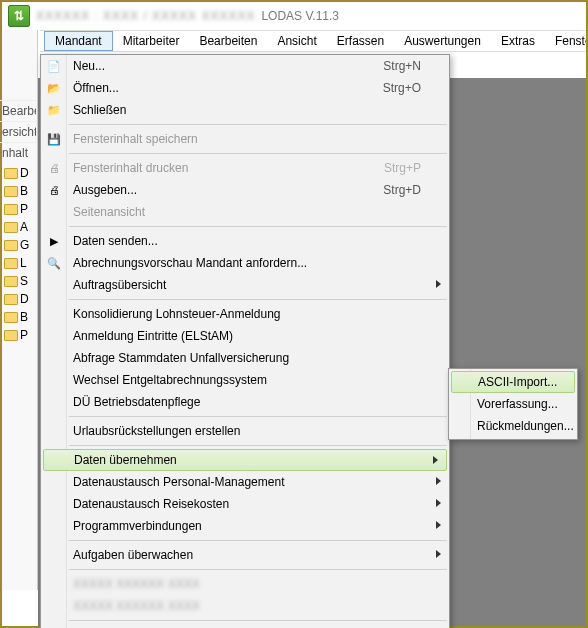 This screenshot has width=588, height=628. Describe the element at coordinates (17, 227) in the screenshot. I see `tree-item: A` at that location.